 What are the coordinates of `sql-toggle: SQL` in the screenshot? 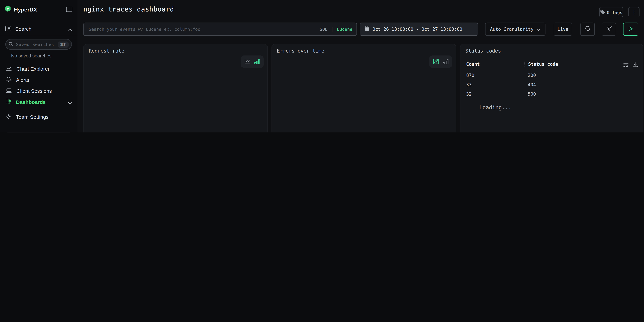 It's located at (324, 29).